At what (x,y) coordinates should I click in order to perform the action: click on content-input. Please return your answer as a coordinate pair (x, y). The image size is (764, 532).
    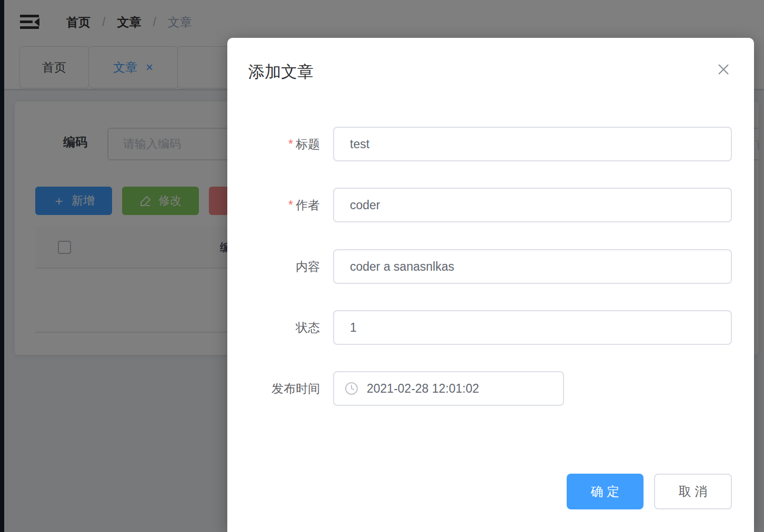
    Looking at the image, I should click on (532, 267).